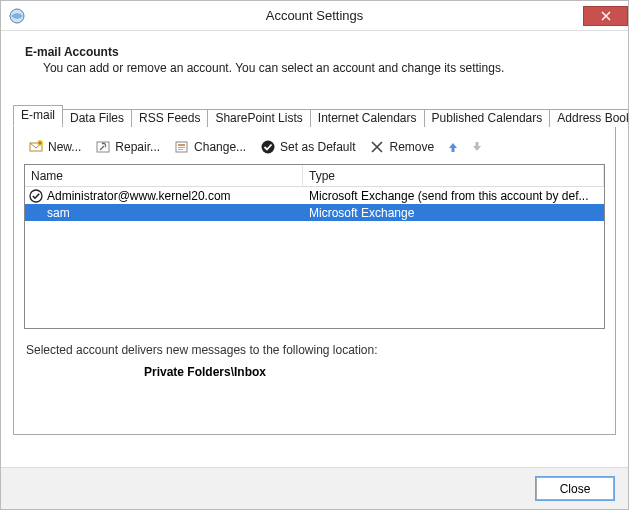  I want to click on toolbar: New... Repair... Change... Set as Defaul…, so click(314, 150).